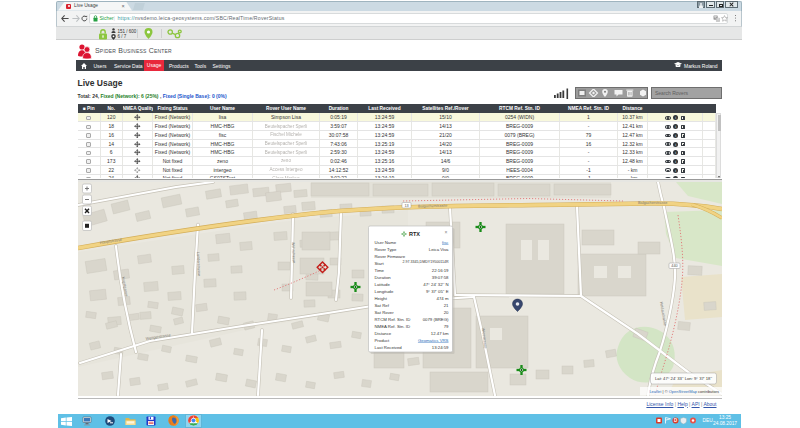  What do you see at coordinates (436, 284) in the screenshot?
I see `svg-text: 47° 24' 32'' N` at bounding box center [436, 284].